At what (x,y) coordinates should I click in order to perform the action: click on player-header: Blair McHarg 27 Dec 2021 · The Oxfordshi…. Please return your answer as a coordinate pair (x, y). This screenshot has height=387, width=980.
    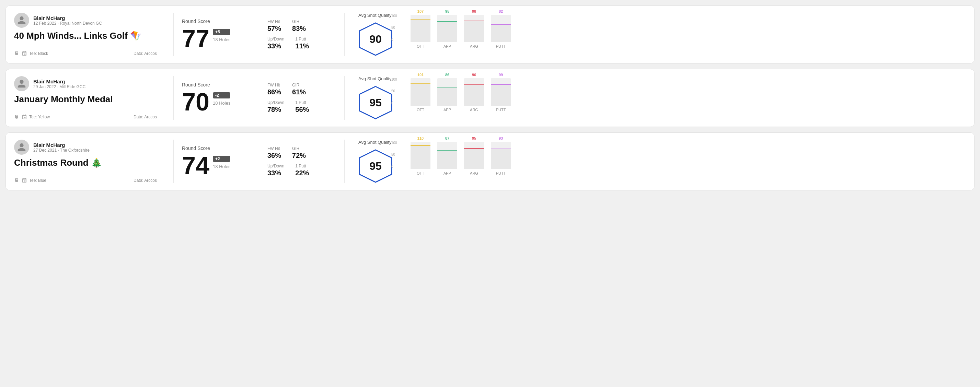
    Looking at the image, I should click on (85, 147).